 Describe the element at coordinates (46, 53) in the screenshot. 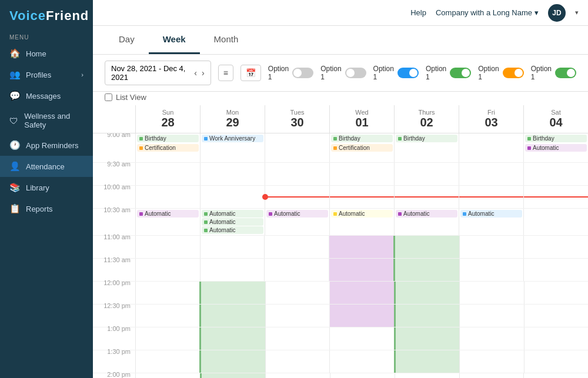

I see `sidebar-item-home: 🏠 Home` at that location.